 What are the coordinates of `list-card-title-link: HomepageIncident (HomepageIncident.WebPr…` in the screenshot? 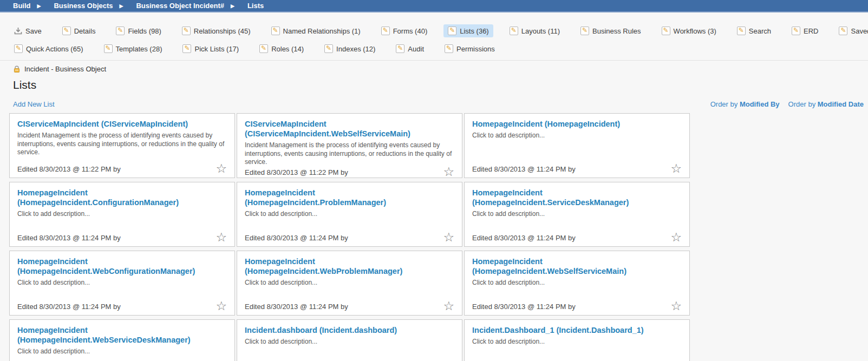 It's located at (350, 266).